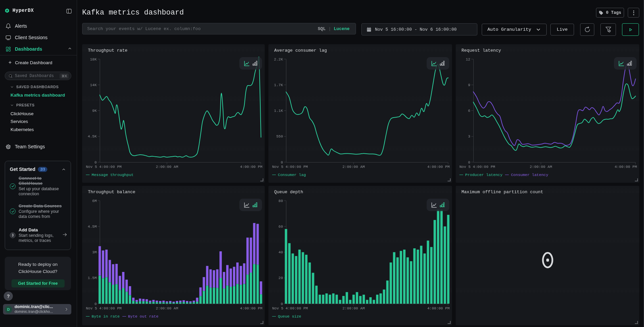 This screenshot has height=327, width=644. Describe the element at coordinates (279, 59) in the screenshot. I see `svg-text: 2.2K` at that location.